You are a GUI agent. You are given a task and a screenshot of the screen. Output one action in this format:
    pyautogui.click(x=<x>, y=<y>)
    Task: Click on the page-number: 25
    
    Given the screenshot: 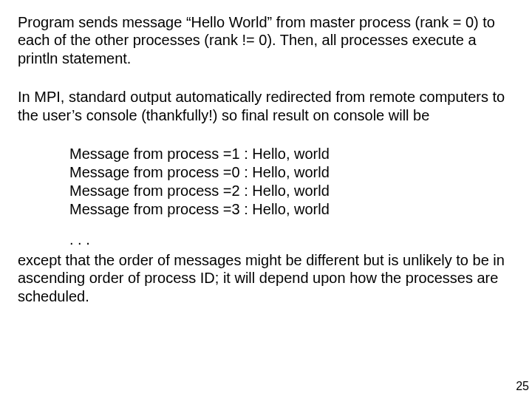 What is the action you would take?
    pyautogui.click(x=522, y=386)
    